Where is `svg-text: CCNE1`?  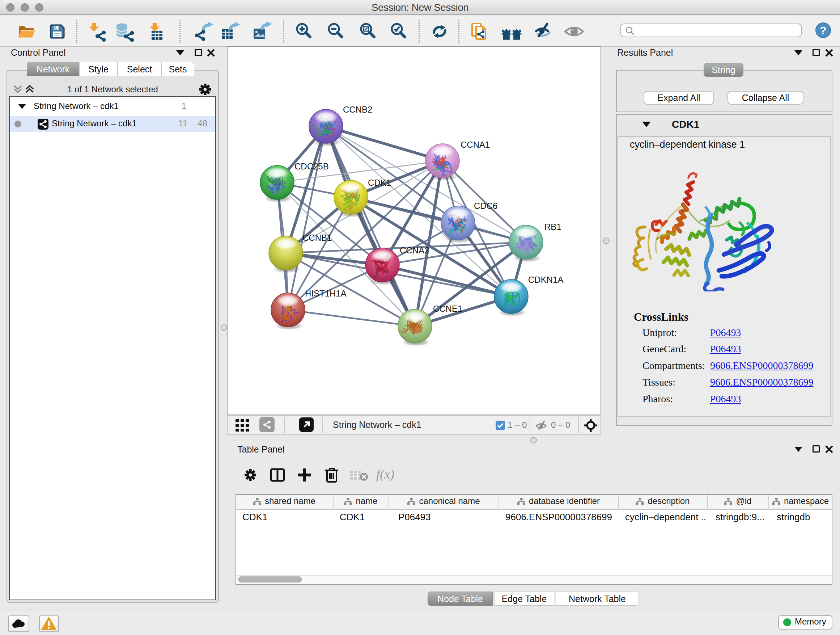 svg-text: CCNE1 is located at coordinates (447, 309).